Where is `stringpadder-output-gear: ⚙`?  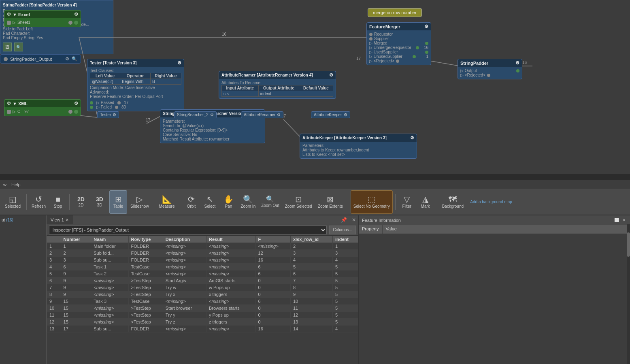 stringpadder-output-gear: ⚙ is located at coordinates (67, 59).